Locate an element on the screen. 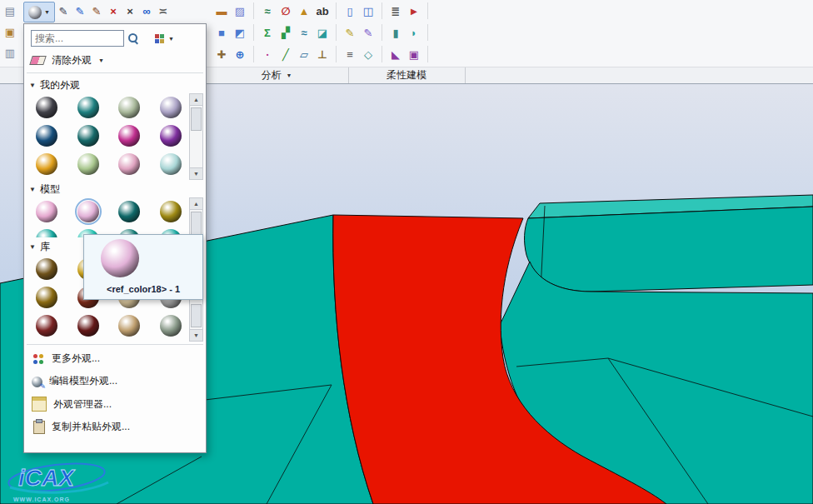  datum-axis-icon: ╱ is located at coordinates (286, 54).